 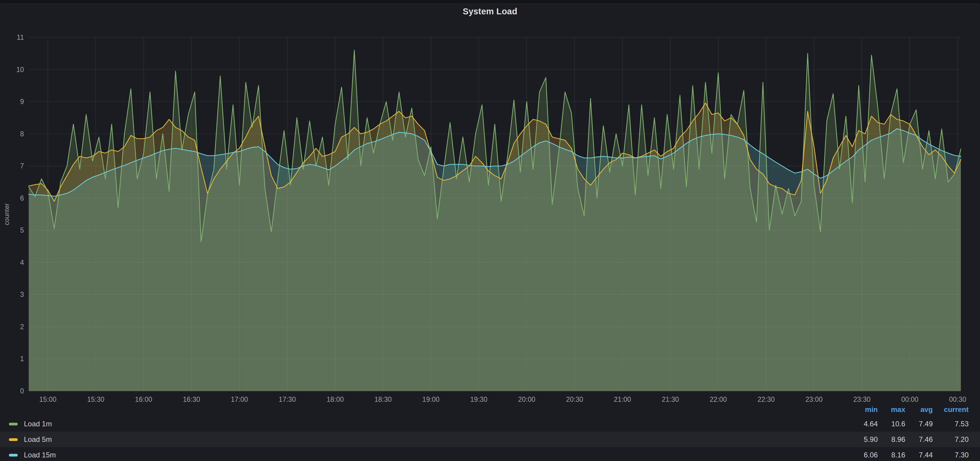 What do you see at coordinates (892, 424) in the screenshot?
I see `legend-max-value: 10.6` at bounding box center [892, 424].